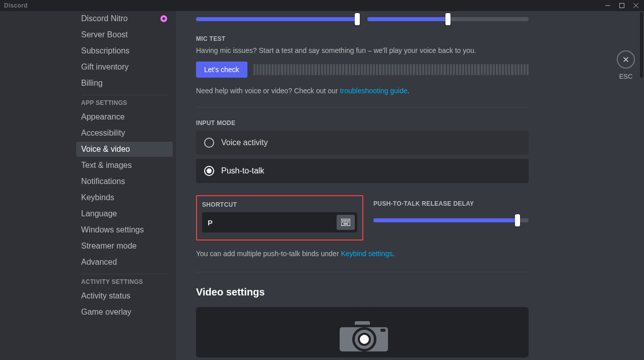  What do you see at coordinates (124, 230) in the screenshot?
I see `sidebar-item-windows-settings: Windows settings` at bounding box center [124, 230].